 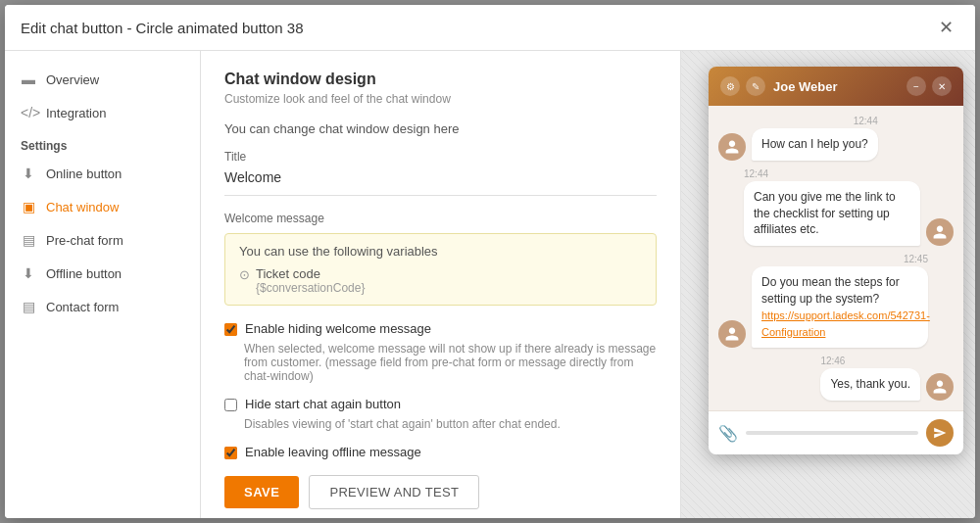 I want to click on message-time-3: 12:45, so click(x=840, y=259).